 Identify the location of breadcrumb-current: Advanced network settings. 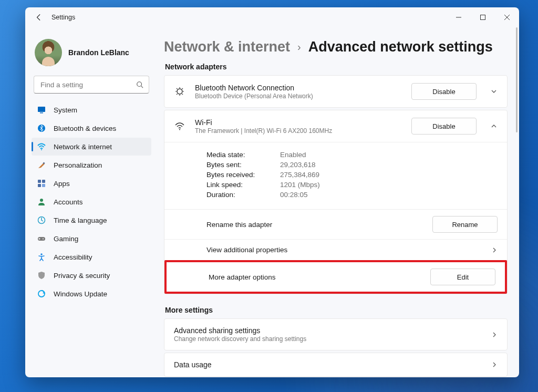
(400, 47).